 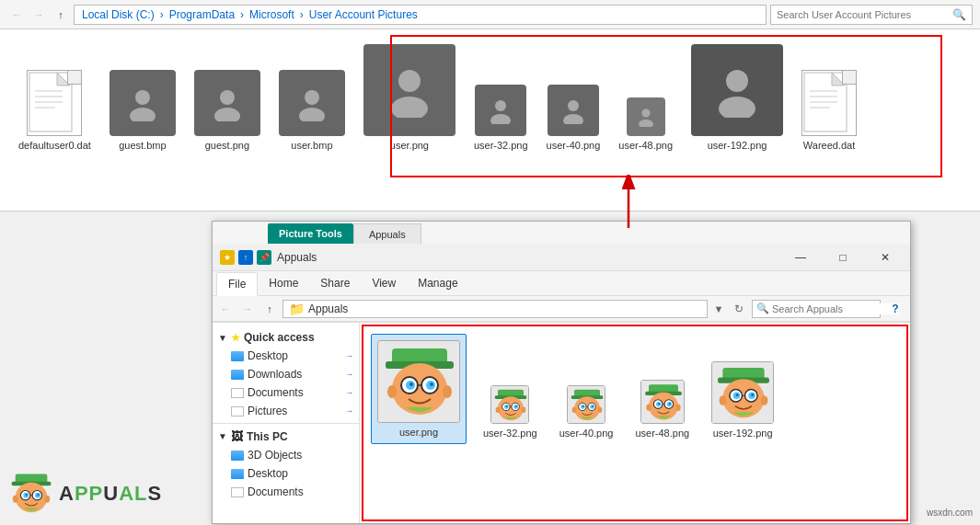 What do you see at coordinates (223, 436) in the screenshot?
I see `chevron-pc-icon: ▼` at bounding box center [223, 436].